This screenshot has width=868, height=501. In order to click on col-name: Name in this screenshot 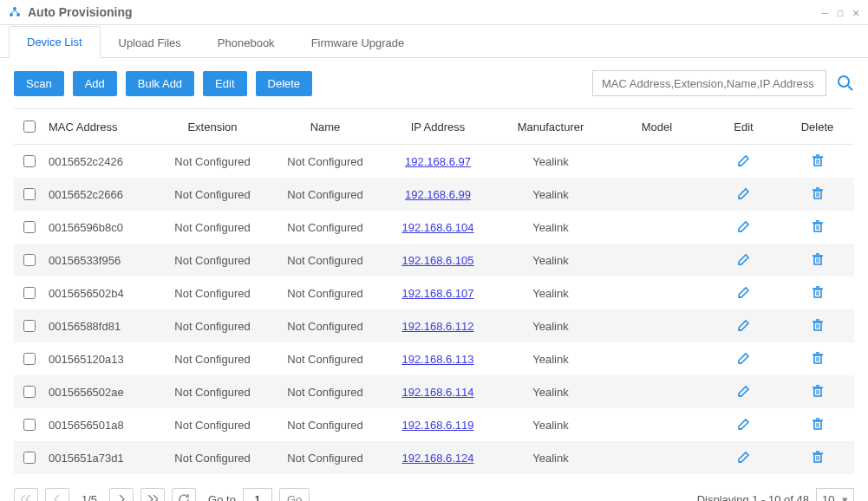, I will do `click(325, 127)`.